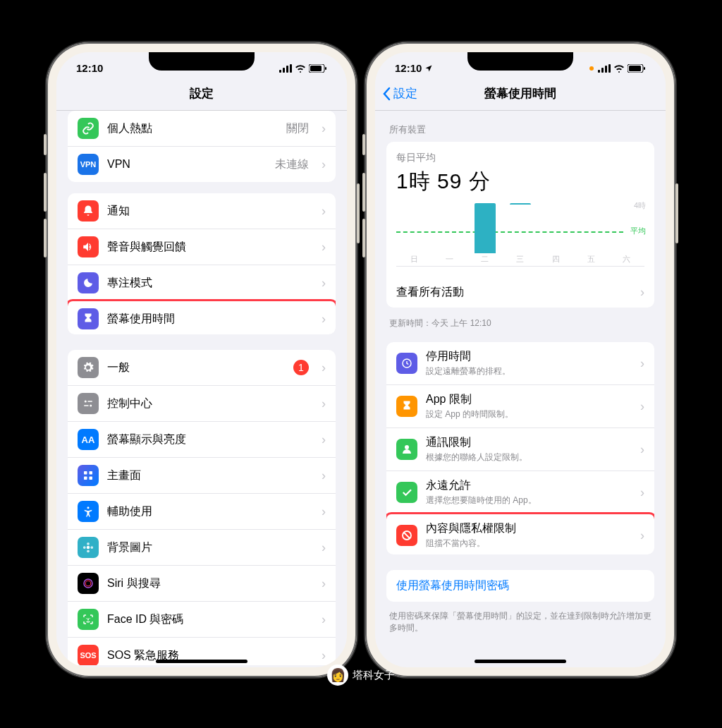  I want to click on row-label: App 限制, so click(527, 399).